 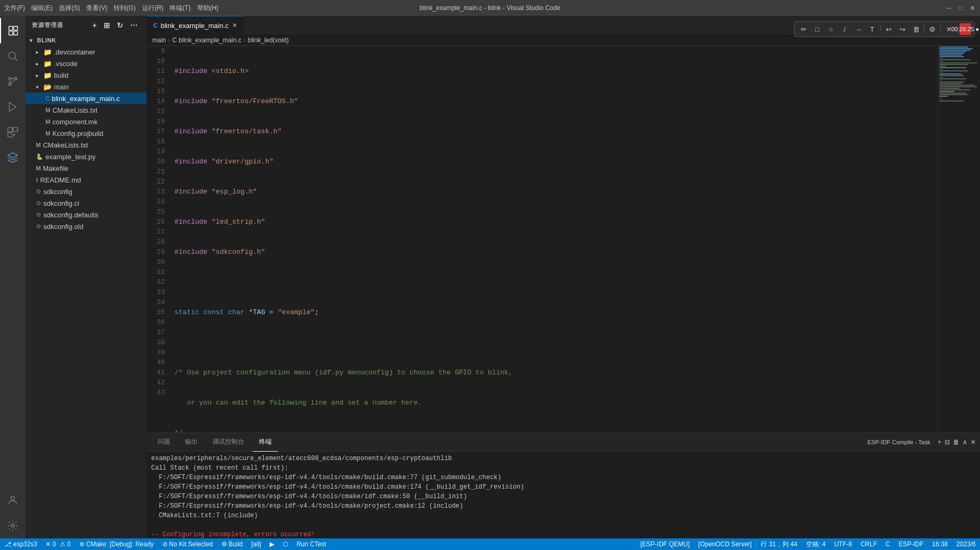 What do you see at coordinates (86, 52) in the screenshot?
I see `tree-folder-devcontainer: ▸ 📁 .devcontainer` at bounding box center [86, 52].